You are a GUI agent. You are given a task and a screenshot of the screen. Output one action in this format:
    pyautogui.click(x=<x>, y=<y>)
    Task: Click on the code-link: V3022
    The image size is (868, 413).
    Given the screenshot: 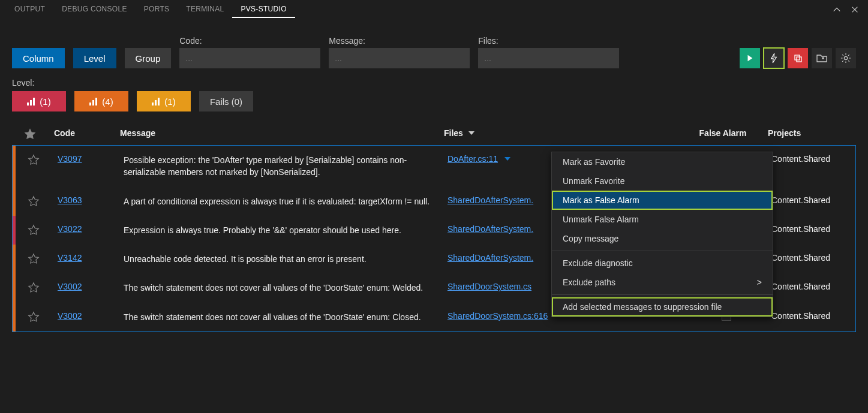 What is the action you would take?
    pyautogui.click(x=70, y=229)
    